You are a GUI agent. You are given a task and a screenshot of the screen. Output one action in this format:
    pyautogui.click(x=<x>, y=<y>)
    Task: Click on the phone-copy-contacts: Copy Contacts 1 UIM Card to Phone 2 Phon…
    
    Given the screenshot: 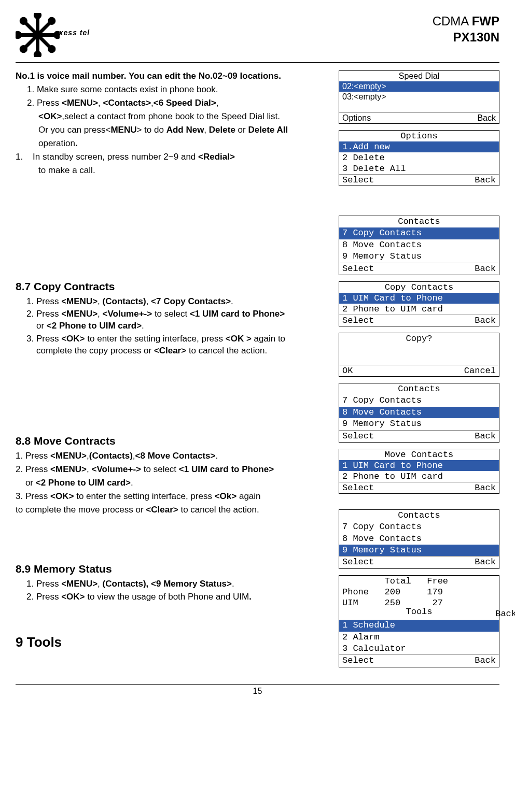 What is the action you would take?
    pyautogui.click(x=419, y=304)
    